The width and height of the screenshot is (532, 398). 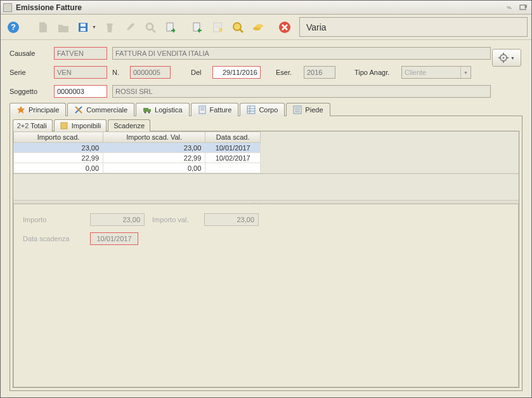 I want to click on grid-icon, so click(x=251, y=110).